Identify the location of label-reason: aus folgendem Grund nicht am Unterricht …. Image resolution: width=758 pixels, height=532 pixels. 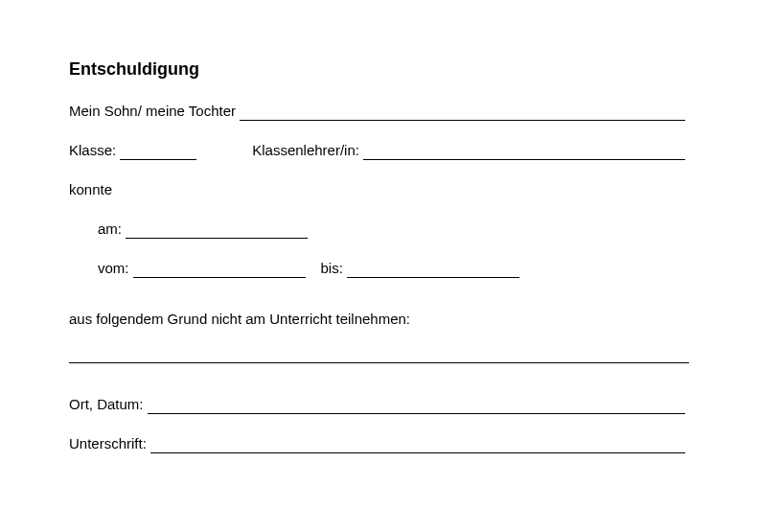
(240, 318).